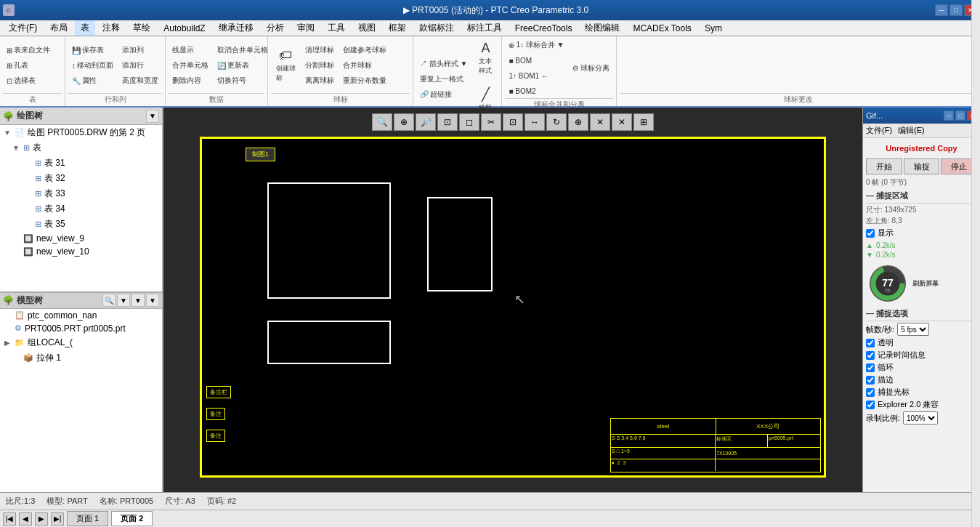 The width and height of the screenshot is (980, 527). I want to click on menu-file: 文件(F), so click(23, 28).